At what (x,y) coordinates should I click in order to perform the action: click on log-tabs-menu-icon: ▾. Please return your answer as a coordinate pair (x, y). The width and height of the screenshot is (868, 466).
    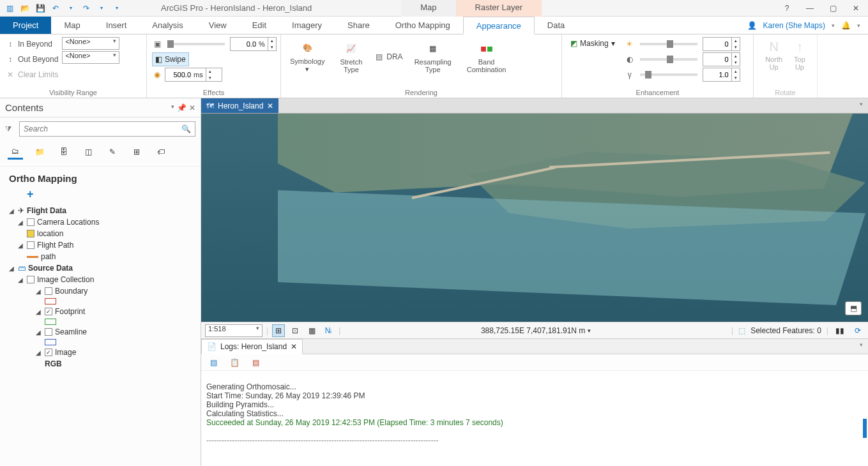
    Looking at the image, I should click on (861, 346).